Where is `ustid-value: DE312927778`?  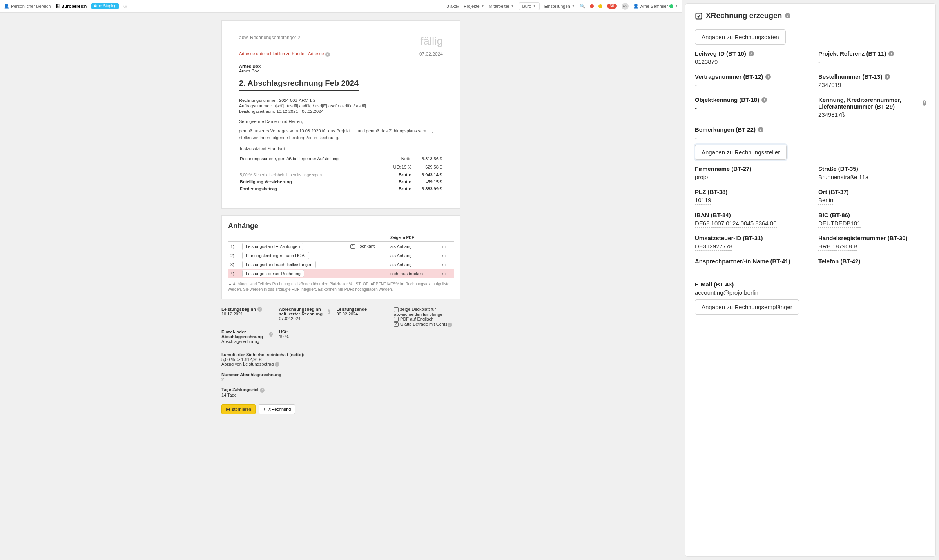 ustid-value: DE312927778 is located at coordinates (714, 247).